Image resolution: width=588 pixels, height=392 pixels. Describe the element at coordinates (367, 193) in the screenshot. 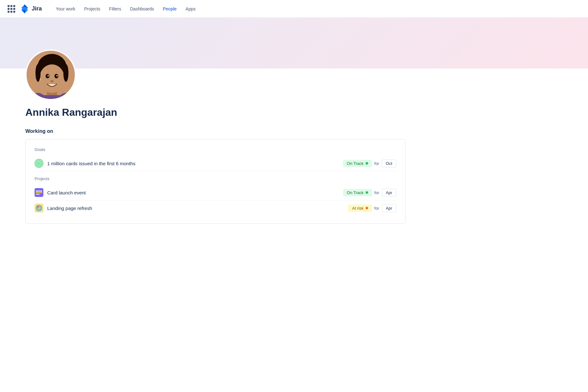

I see `project-item-1-status-dot` at that location.